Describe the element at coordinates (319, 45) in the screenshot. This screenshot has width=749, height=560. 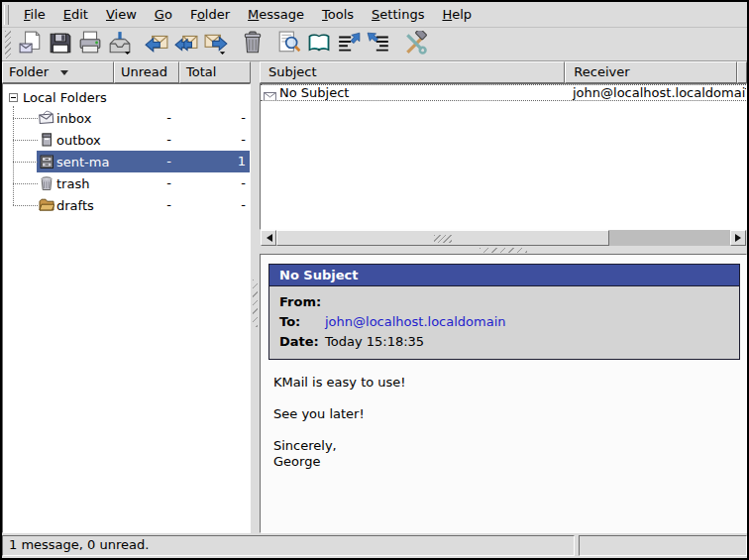
I see `address-book-button` at that location.